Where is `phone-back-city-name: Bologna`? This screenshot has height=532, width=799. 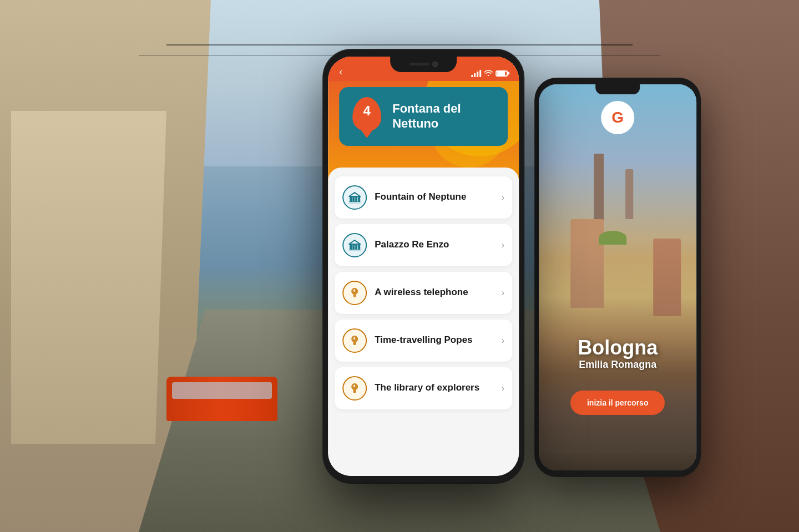
phone-back-city-name: Bologna is located at coordinates (618, 348).